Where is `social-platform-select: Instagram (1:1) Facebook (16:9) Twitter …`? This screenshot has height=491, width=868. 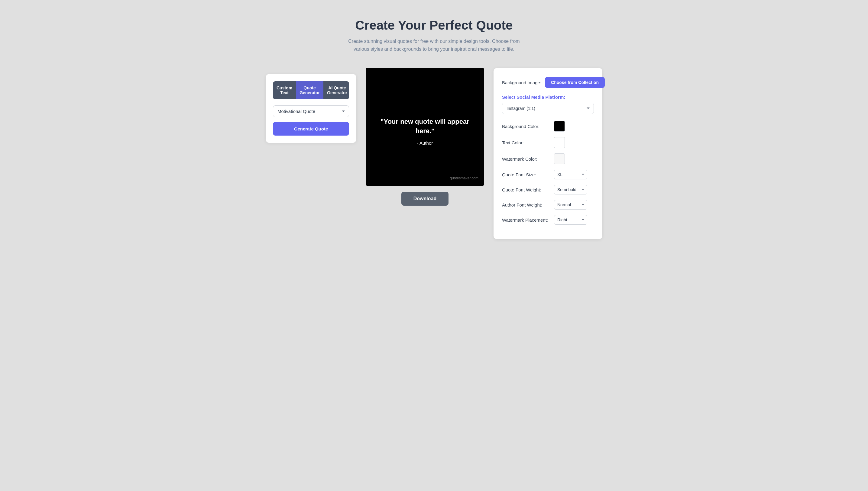
social-platform-select: Instagram (1:1) Facebook (16:9) Twitter … is located at coordinates (548, 108).